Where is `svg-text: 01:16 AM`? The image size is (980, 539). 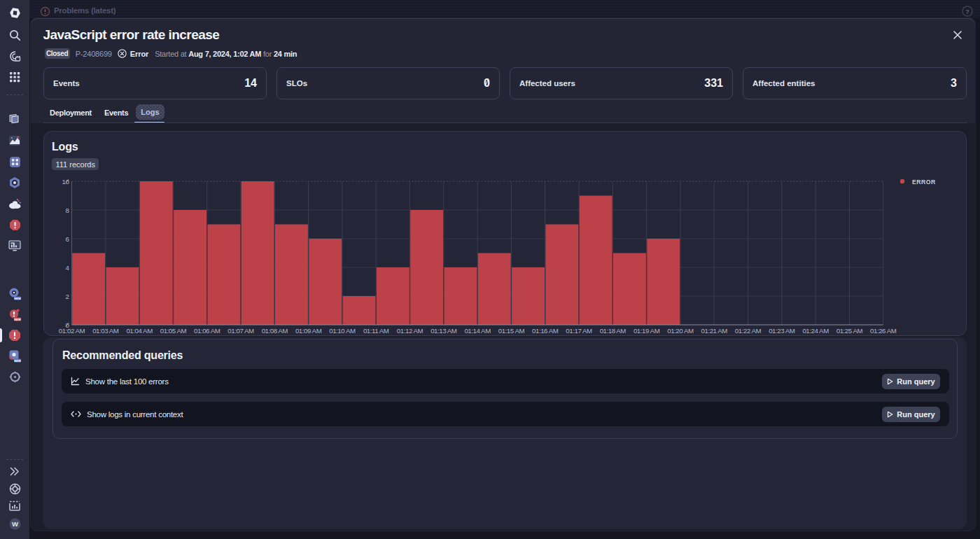 svg-text: 01:16 AM is located at coordinates (545, 330).